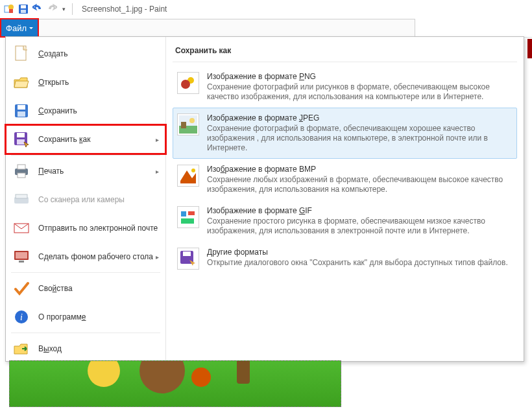 The width and height of the screenshot is (532, 409). Describe the element at coordinates (359, 185) in the screenshot. I see `format-desc: Сохранение любых изображений в формате, …` at that location.